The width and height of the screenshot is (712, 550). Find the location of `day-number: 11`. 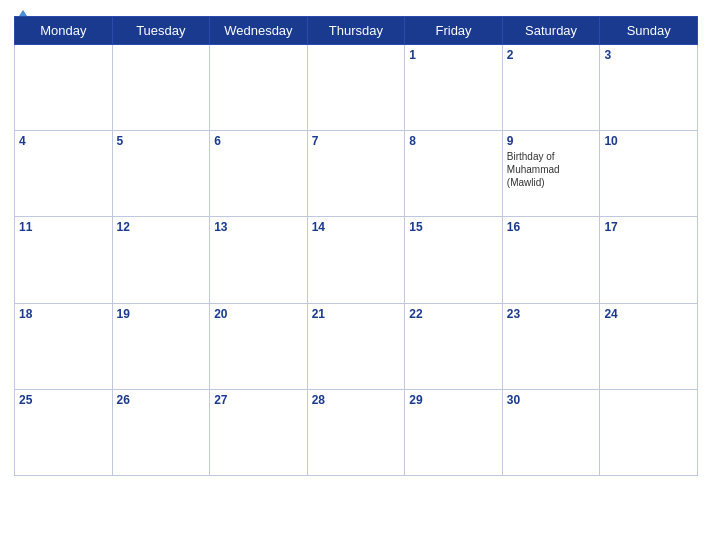

day-number: 11 is located at coordinates (64, 227).